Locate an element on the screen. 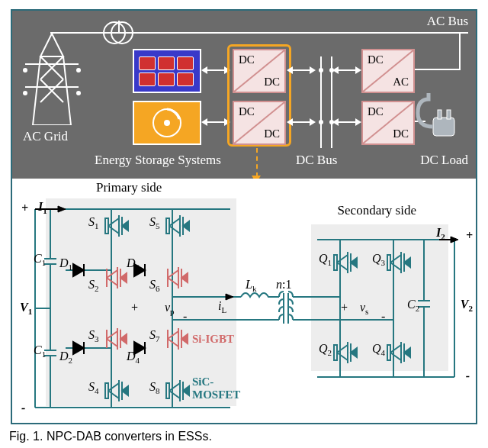 The image size is (488, 448). v2-label: V2 is located at coordinates (467, 305).